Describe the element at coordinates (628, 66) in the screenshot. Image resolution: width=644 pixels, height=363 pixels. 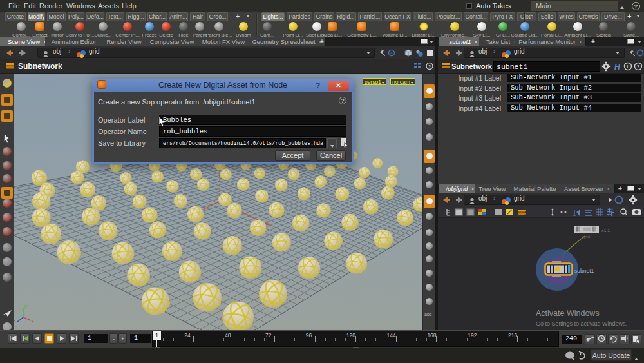
I see `svg-text: i` at that location.